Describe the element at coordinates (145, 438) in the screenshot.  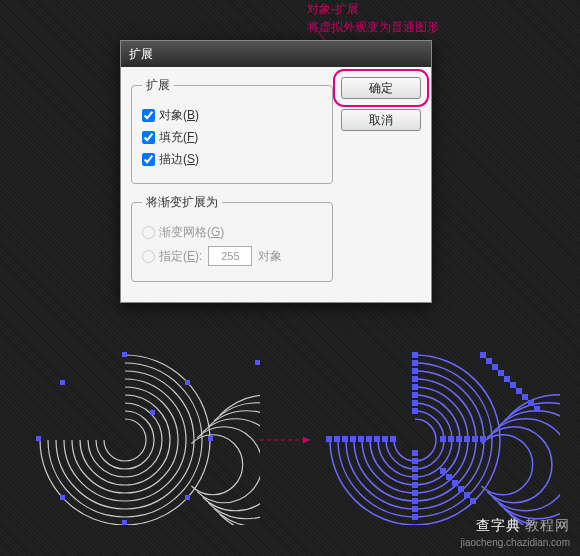
I see `spiral-before-icon` at that location.